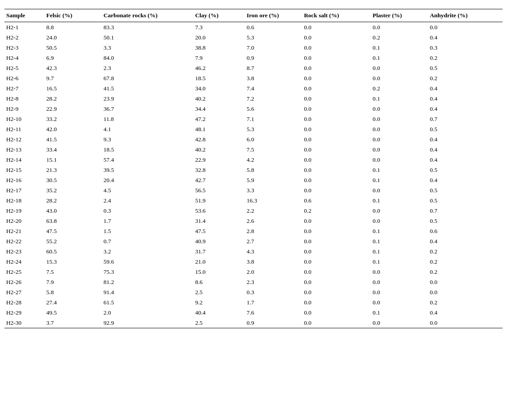  Describe the element at coordinates (74, 119) in the screenshot. I see `cell-felsic: 33.2` at that location.